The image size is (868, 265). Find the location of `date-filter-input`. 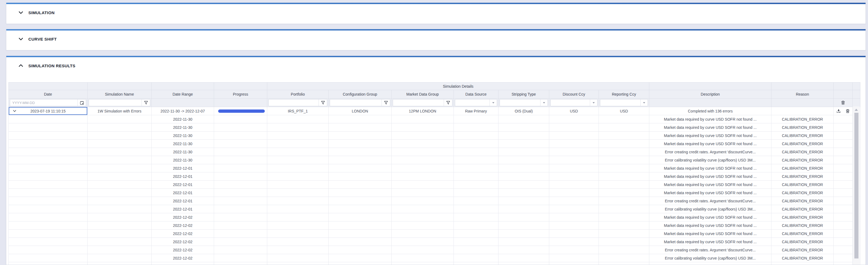

date-filter-input is located at coordinates (44, 103).